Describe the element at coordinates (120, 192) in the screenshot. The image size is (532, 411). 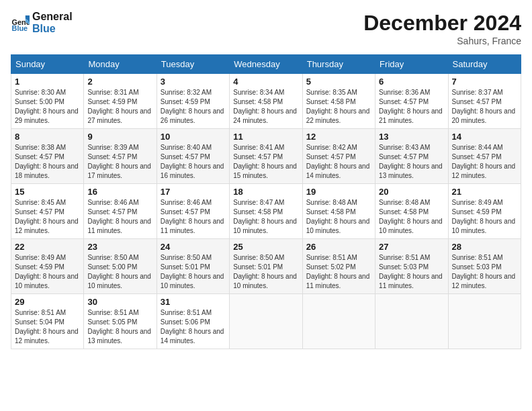
I see `cell-day-number: 16` at that location.